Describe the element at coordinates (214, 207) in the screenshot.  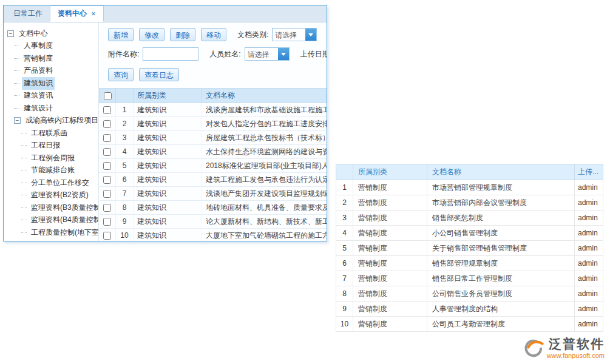
I see `table-row: 8 建筑知识 地砖地面材料、机具准备、质量要求及...` at that location.